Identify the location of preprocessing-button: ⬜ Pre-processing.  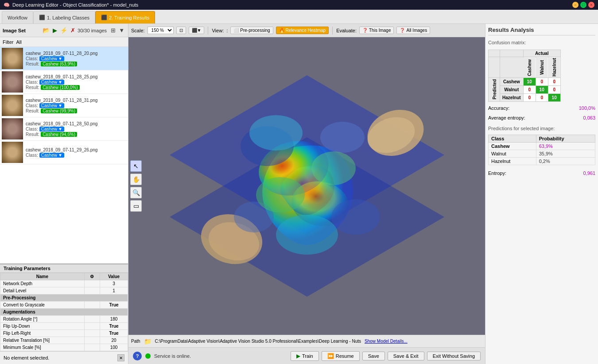
(252, 30).